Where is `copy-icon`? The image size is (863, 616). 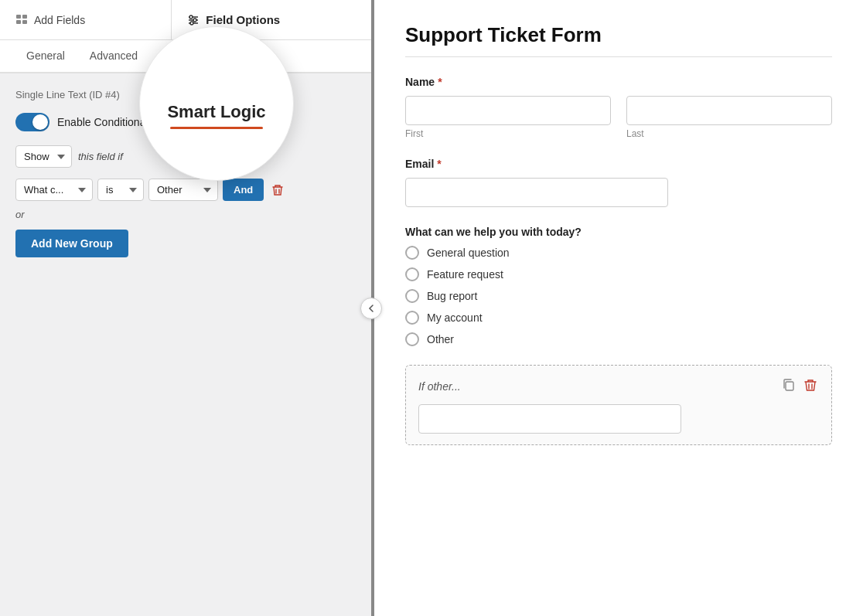
copy-icon is located at coordinates (789, 385).